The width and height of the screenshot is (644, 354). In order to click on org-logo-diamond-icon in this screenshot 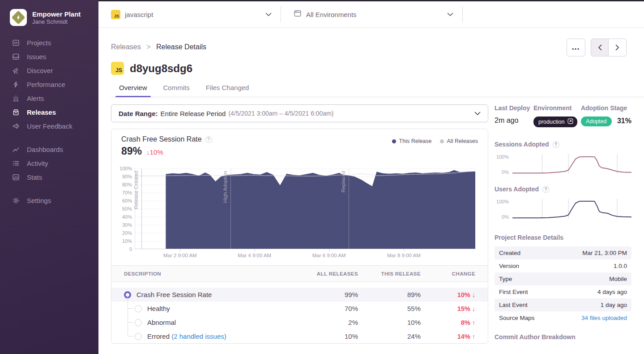, I will do `click(18, 17)`.